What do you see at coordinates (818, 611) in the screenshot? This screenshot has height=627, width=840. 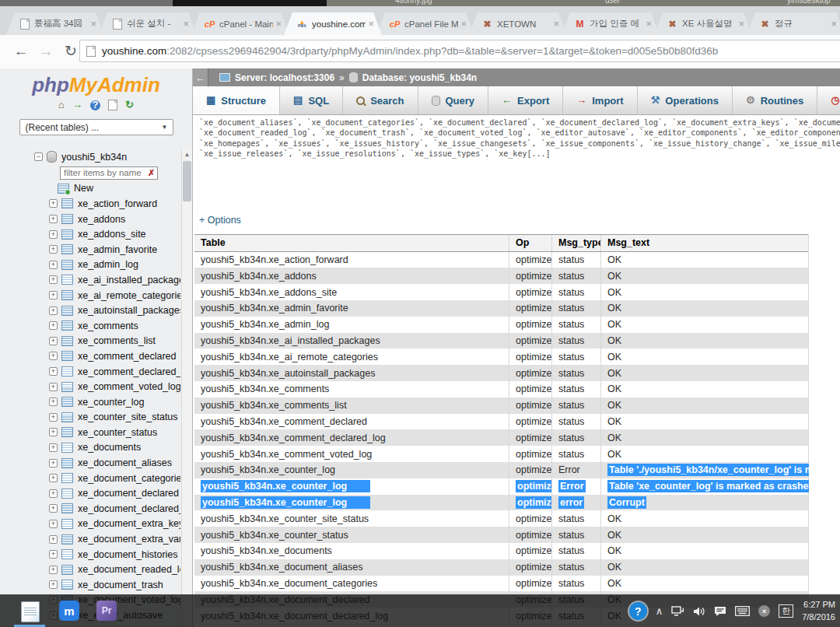 I see `taskbar-clock: 6:27 PM 7/8/2016` at bounding box center [818, 611].